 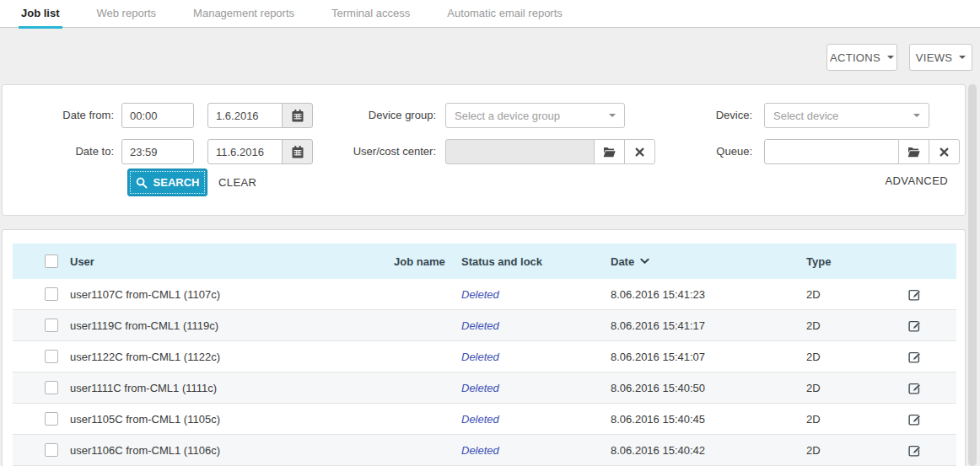 I want to click on table-row: user1111C from-CML1 (1111c) Deleted 8.06…, so click(x=484, y=388).